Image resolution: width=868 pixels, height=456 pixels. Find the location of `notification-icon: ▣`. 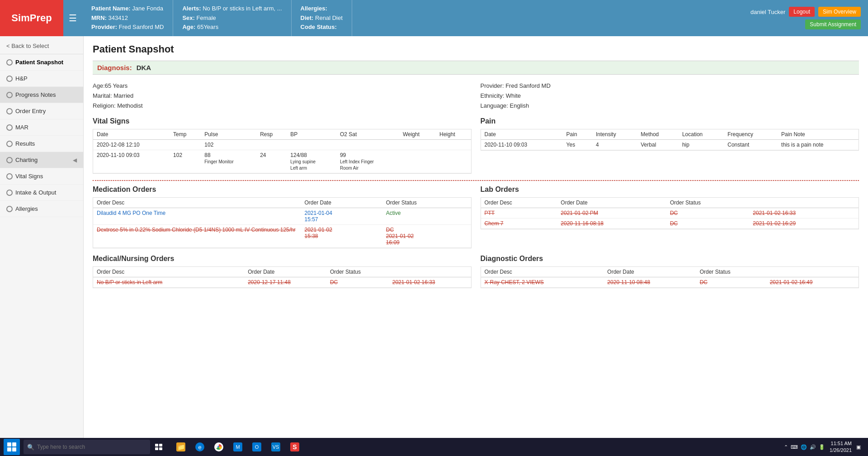

notification-icon: ▣ is located at coordinates (859, 447).